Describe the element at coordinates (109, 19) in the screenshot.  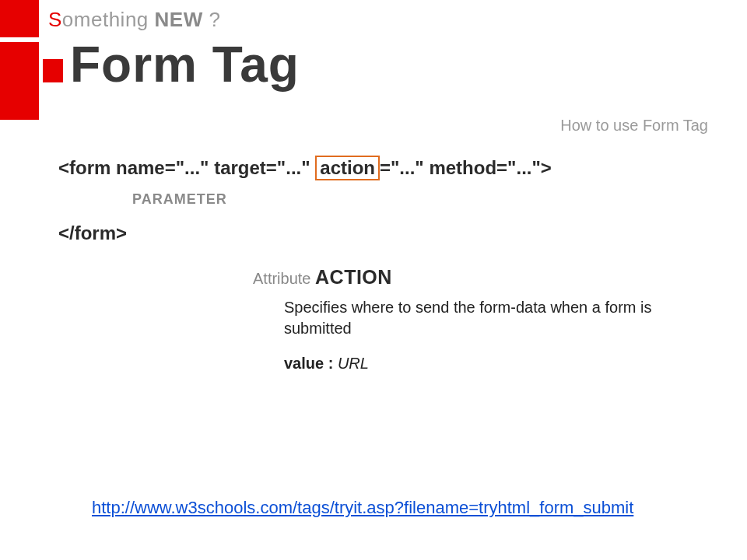
I see `kicker-rest: omething` at that location.